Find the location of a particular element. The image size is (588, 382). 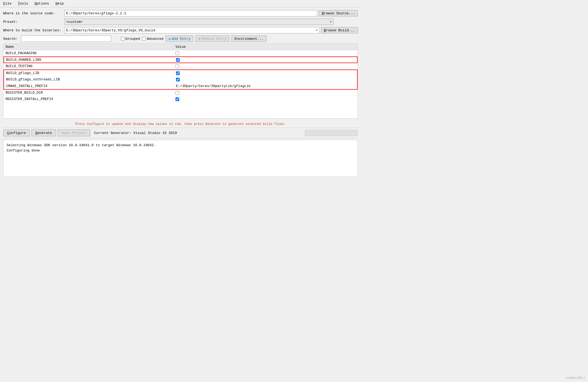

row-name-register-install-prefix: REGISTER_INSTALL_PREFIX is located at coordinates (88, 99).